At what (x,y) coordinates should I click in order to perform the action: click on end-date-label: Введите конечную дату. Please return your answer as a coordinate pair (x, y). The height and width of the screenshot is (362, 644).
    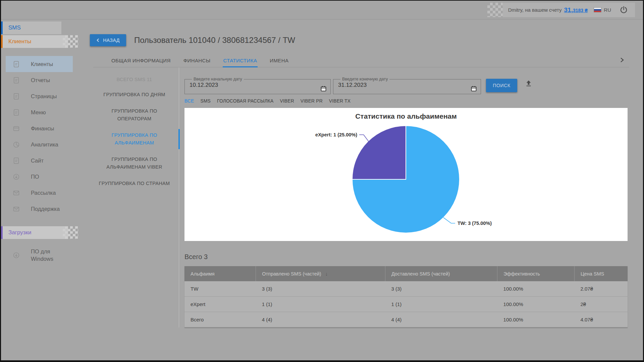
    Looking at the image, I should click on (365, 79).